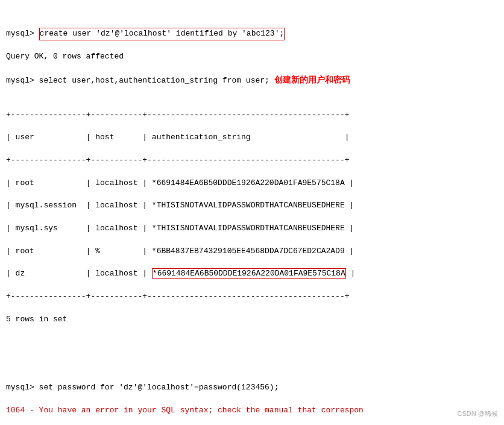 Image resolution: width=504 pixels, height=425 pixels. Describe the element at coordinates (252, 206) in the screenshot. I see `table-row2: | mysql.session | localhost | *THISISNOT…` at that location.